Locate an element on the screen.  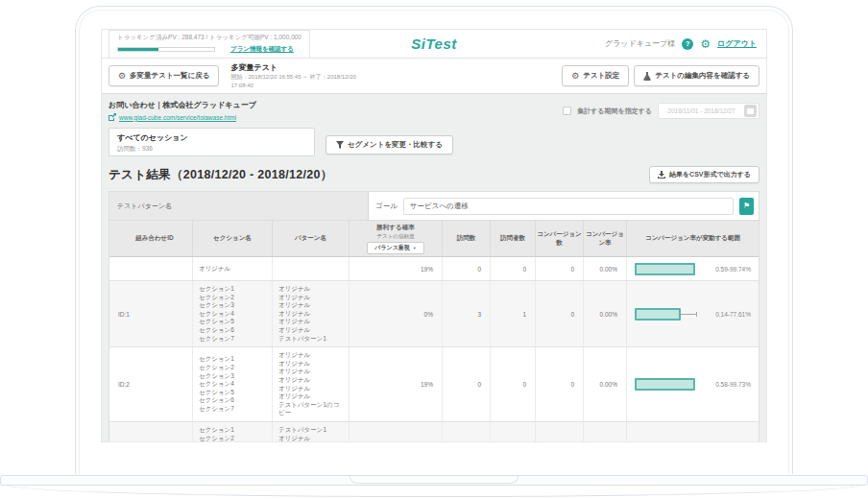
external-link-icon is located at coordinates (112, 117).